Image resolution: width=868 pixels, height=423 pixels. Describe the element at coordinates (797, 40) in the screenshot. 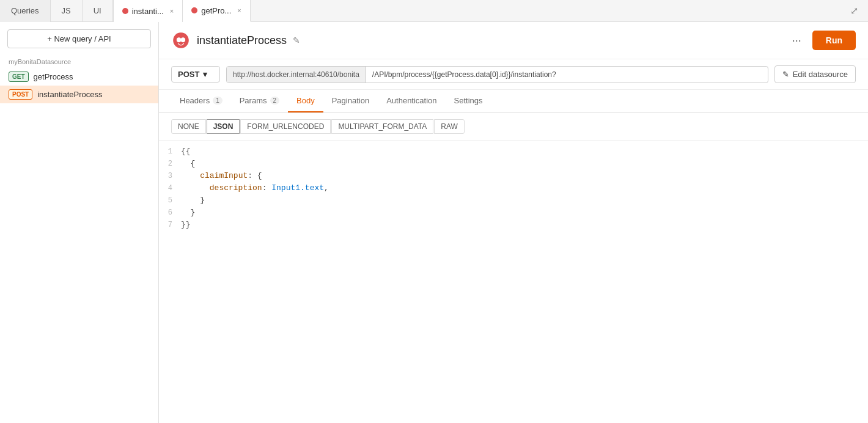

I see `more-options-button: ···` at that location.